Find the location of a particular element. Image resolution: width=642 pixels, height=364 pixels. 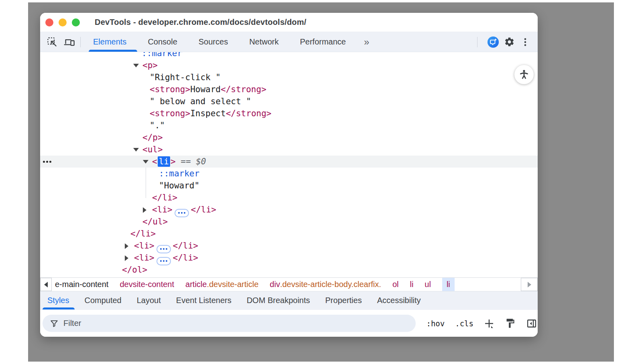

tree-row: " below and select " is located at coordinates (289, 101).